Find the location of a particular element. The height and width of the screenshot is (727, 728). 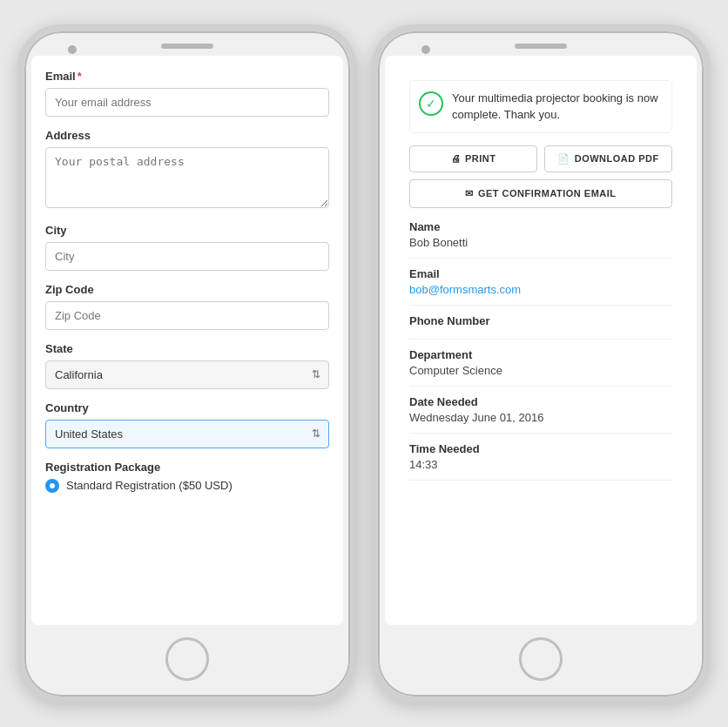

front-camera-icon is located at coordinates (72, 50).